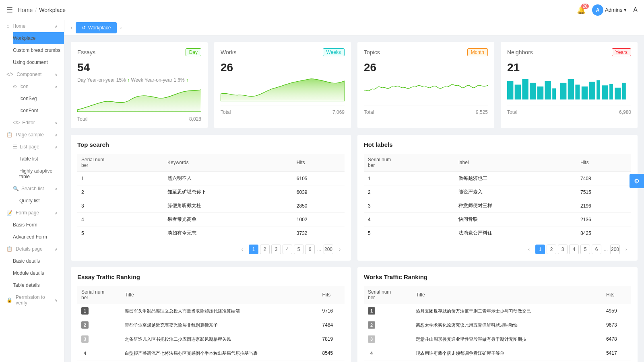 This screenshot has height=362, width=644. Describe the element at coordinates (604, 192) in the screenshot. I see `cell-hits: 7515` at that location.